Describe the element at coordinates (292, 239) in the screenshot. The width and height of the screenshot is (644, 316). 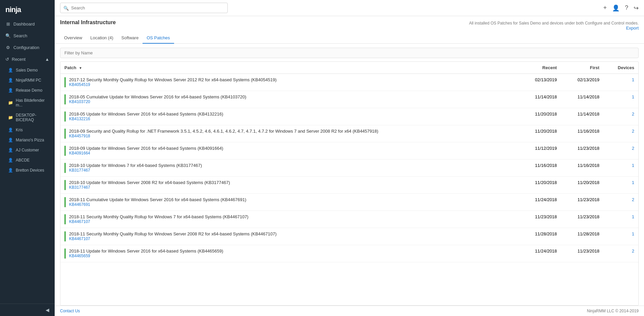
I see `patch-kb-9: KB4467107` at that location.